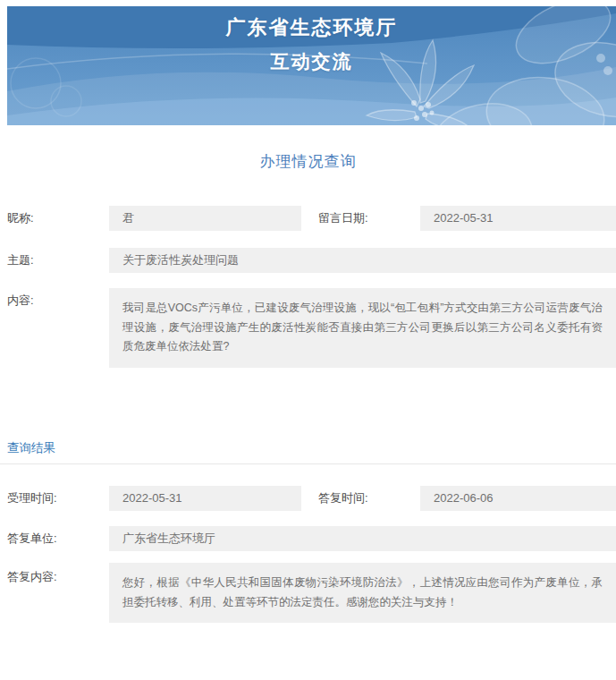 This screenshot has height=680, width=616. What do you see at coordinates (308, 463) in the screenshot?
I see `result-divider` at bounding box center [308, 463].